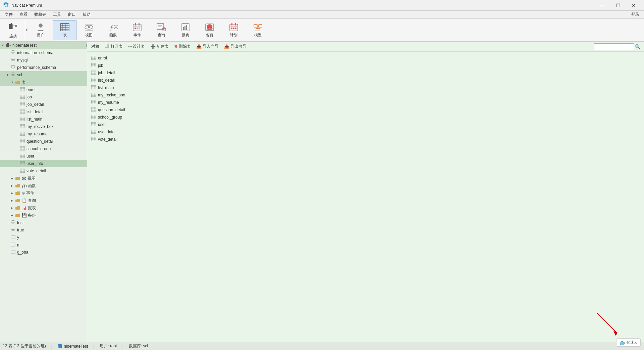  Describe the element at coordinates (13, 186) in the screenshot. I see `expand-arrow: ▶` at that location.